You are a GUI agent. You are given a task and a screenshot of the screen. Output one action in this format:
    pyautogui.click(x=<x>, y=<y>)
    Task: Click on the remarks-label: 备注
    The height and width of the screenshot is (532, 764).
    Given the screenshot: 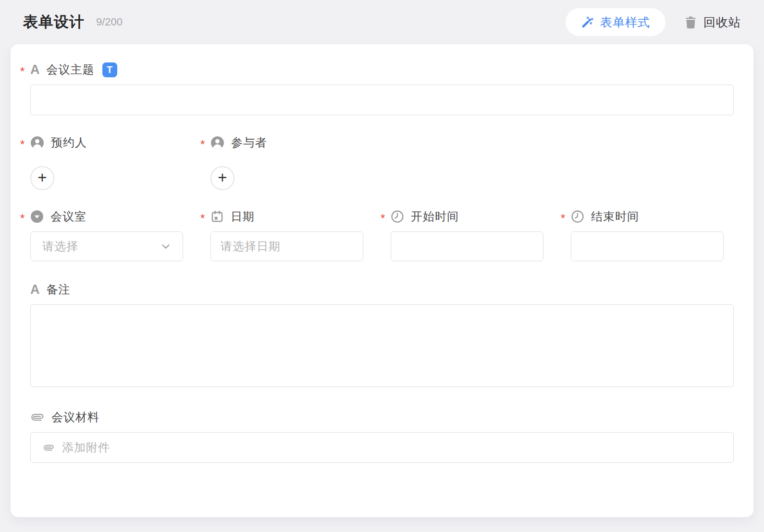 What is the action you would take?
    pyautogui.click(x=59, y=290)
    